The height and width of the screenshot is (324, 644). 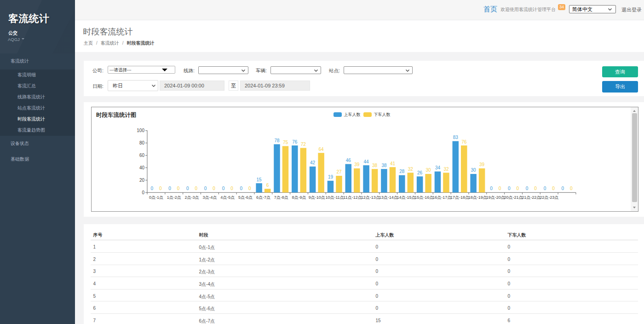 What do you see at coordinates (460, 197) in the screenshot?
I see `svg-text: 17点-18点` at bounding box center [460, 197].